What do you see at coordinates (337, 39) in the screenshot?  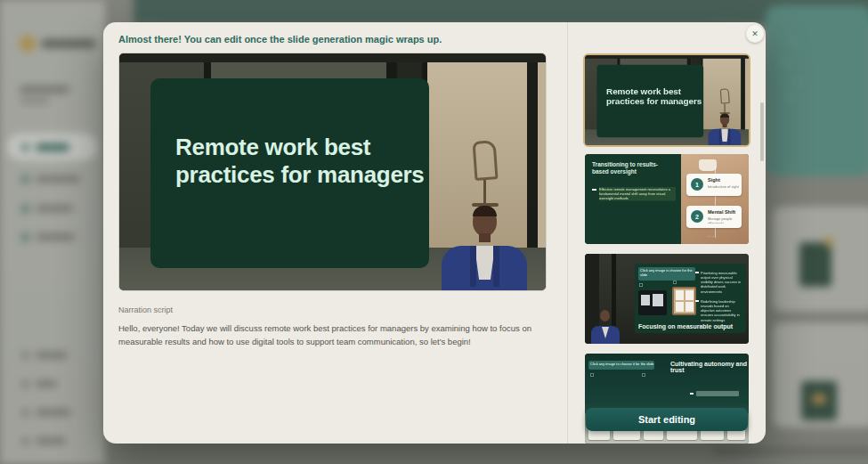 I see `modal-header-text: Almost there! You can edit once the slid…` at bounding box center [337, 39].